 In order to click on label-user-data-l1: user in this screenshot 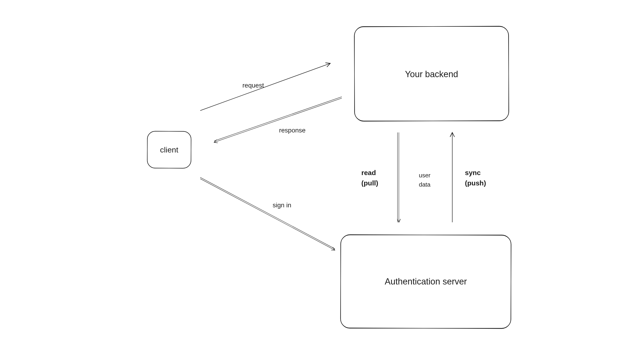, I will do `click(425, 175)`.